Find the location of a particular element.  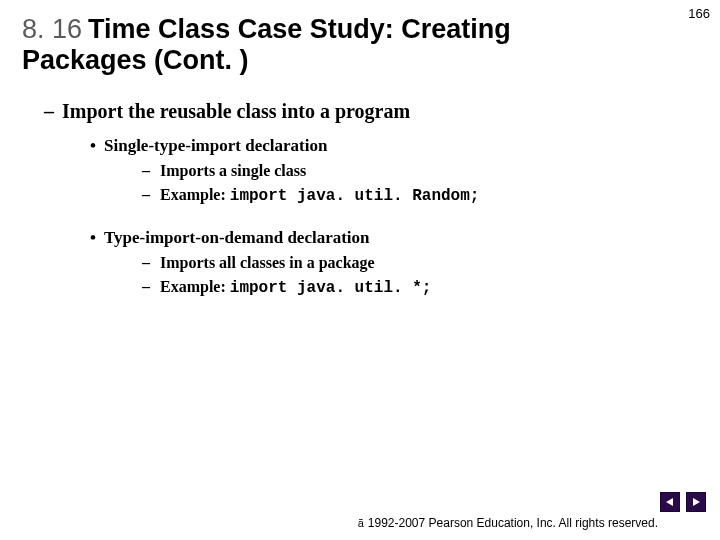

triangle-left-icon is located at coordinates (670, 502).